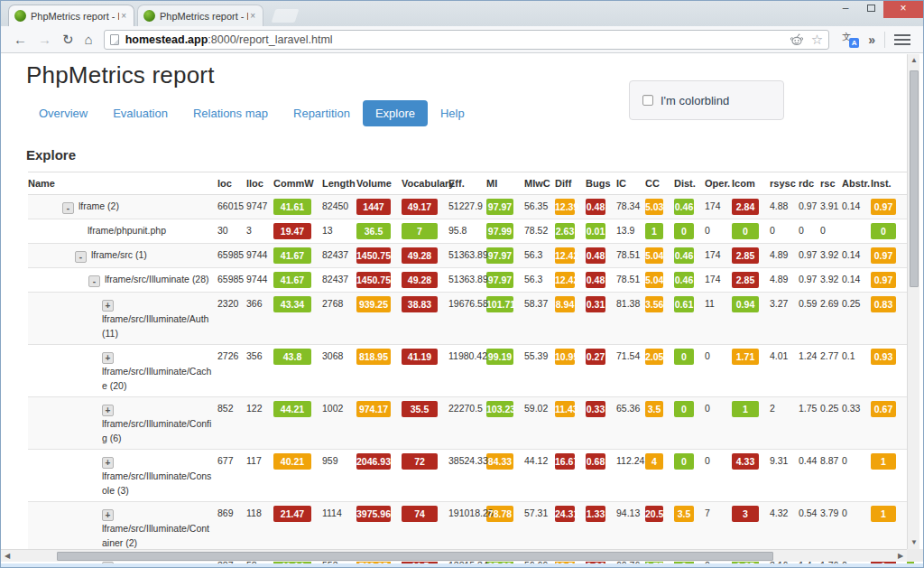 The image size is (924, 568). What do you see at coordinates (751, 184) in the screenshot?
I see `column-header-icom: Icom` at bounding box center [751, 184].